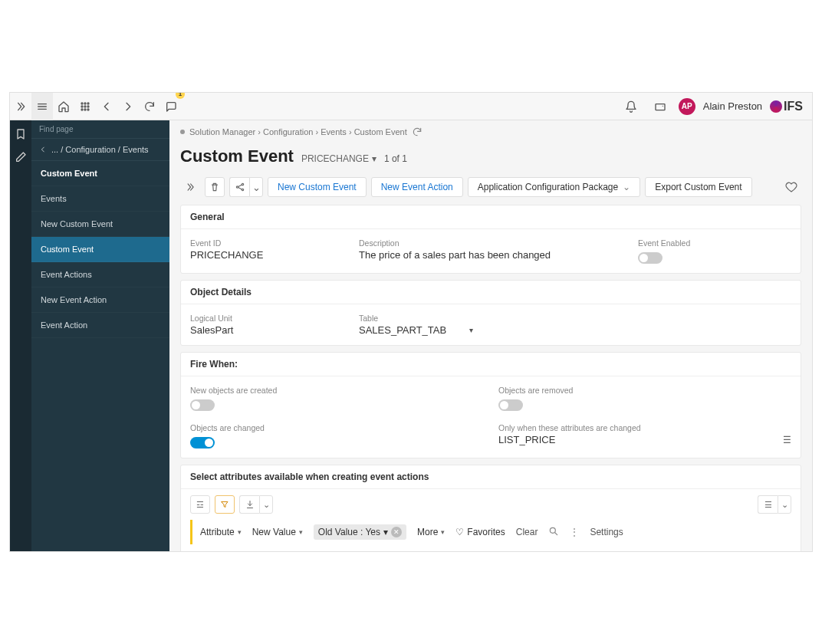 Image resolution: width=822 pixels, height=644 pixels. I want to click on logical-unit-label: Logical Unit, so click(267, 316).